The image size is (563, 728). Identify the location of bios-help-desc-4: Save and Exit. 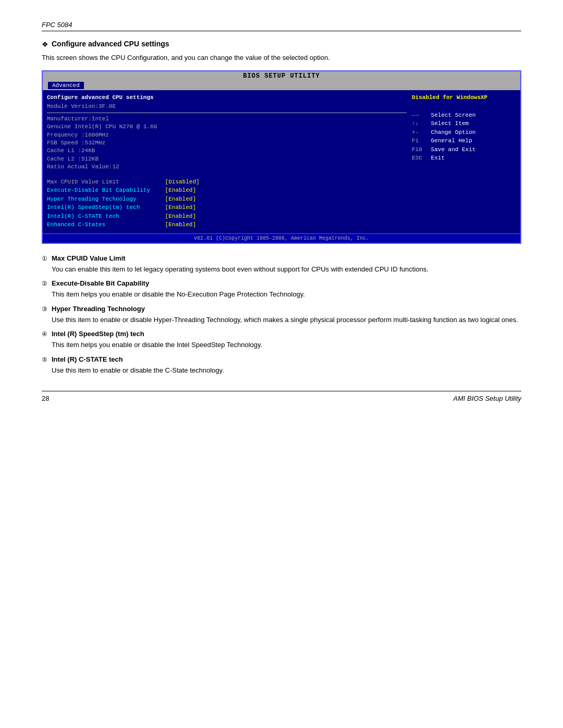
(454, 150).